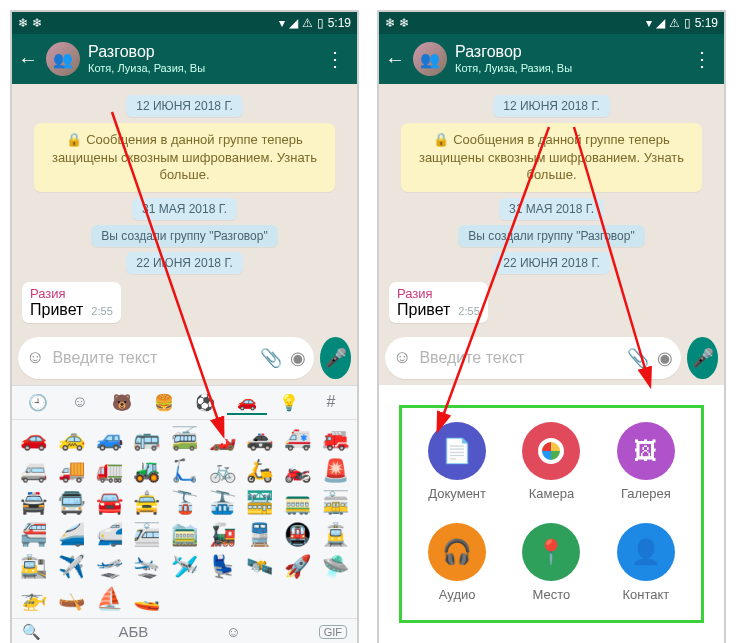 The width and height of the screenshot is (747, 643). What do you see at coordinates (147, 471) in the screenshot?
I see `emoji-cell: 🚜` at bounding box center [147, 471].